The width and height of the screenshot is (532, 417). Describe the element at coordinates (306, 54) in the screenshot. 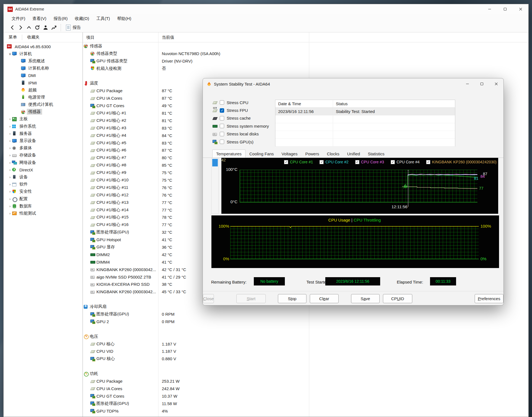

I see `sensor-row: 传感器类型 Nuvoton NCT6798D (ISA A00h)` at that location.